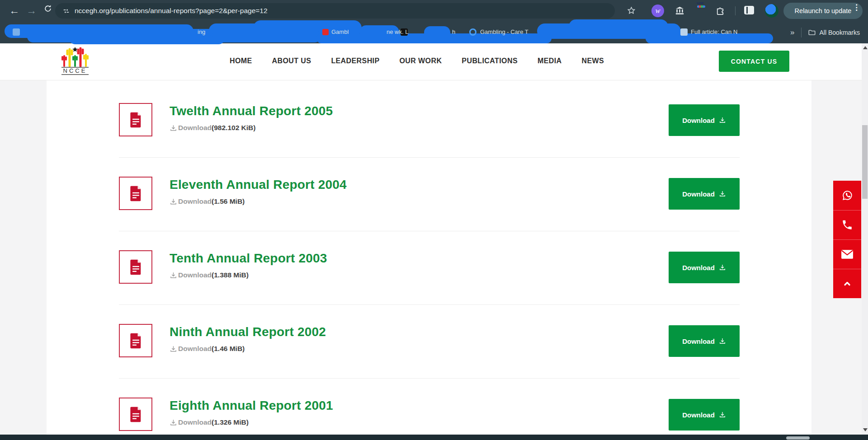 This screenshot has height=440, width=868. What do you see at coordinates (847, 195) in the screenshot?
I see `whatsapp-button` at bounding box center [847, 195].